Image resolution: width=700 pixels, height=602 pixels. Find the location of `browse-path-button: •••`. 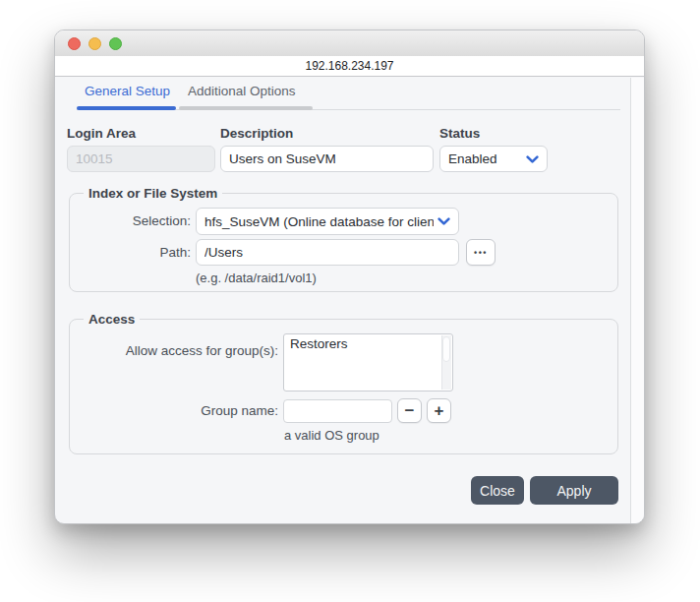

browse-path-button: ••• is located at coordinates (481, 252).